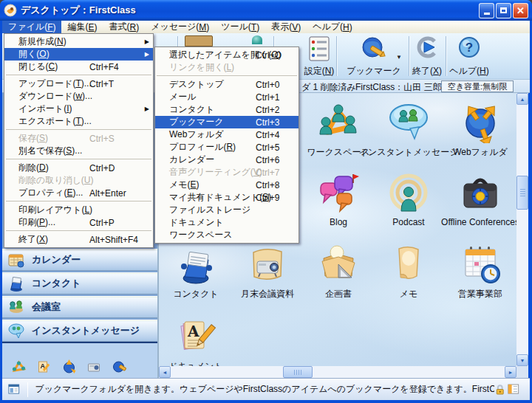 This screenshot has width=532, height=403. I want to click on briefcase-icon, so click(480, 193).